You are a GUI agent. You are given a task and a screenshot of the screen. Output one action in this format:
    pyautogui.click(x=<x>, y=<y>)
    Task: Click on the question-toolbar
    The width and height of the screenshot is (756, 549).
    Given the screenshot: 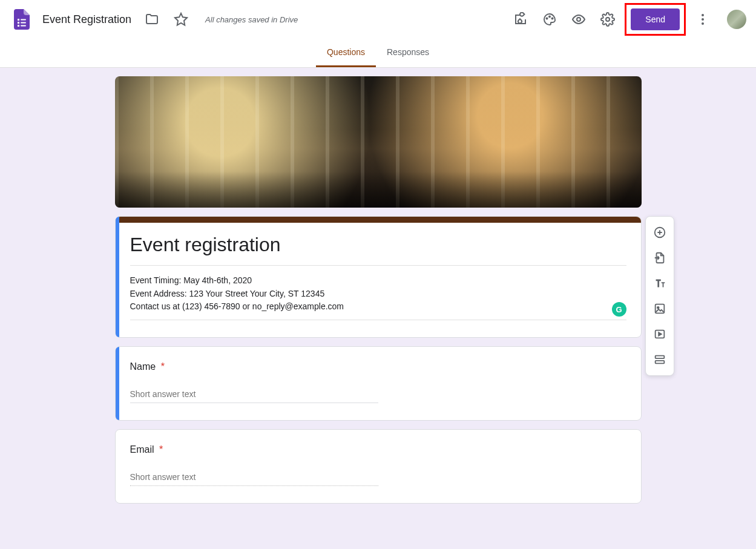 What is the action you would take?
    pyautogui.click(x=660, y=296)
    